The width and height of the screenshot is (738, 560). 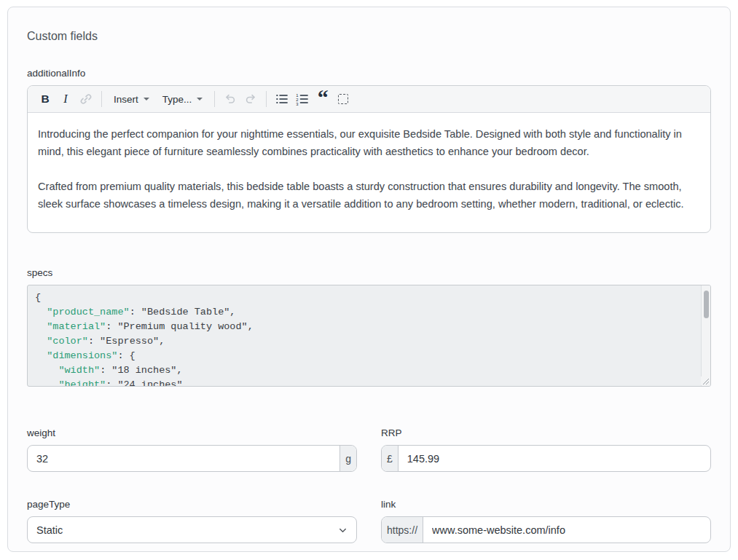 I want to click on bullet-list-icon, so click(x=282, y=99).